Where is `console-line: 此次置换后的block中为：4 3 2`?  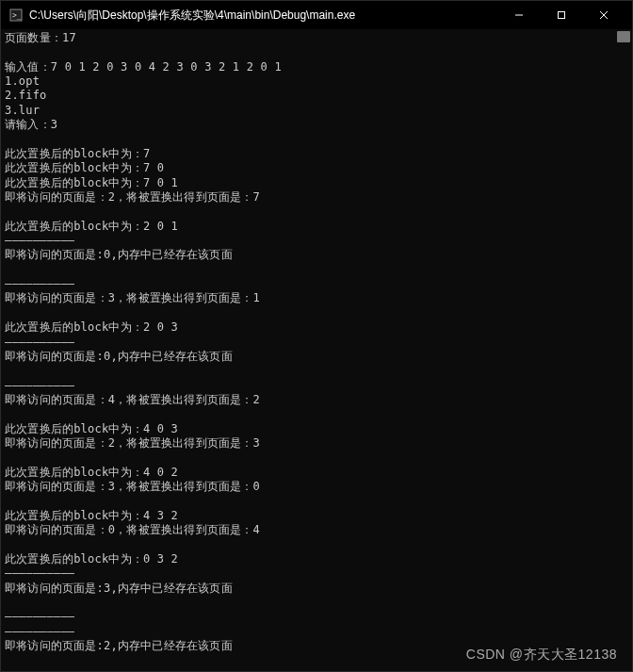 console-line: 此次置换后的block中为：4 3 2 is located at coordinates (316, 516).